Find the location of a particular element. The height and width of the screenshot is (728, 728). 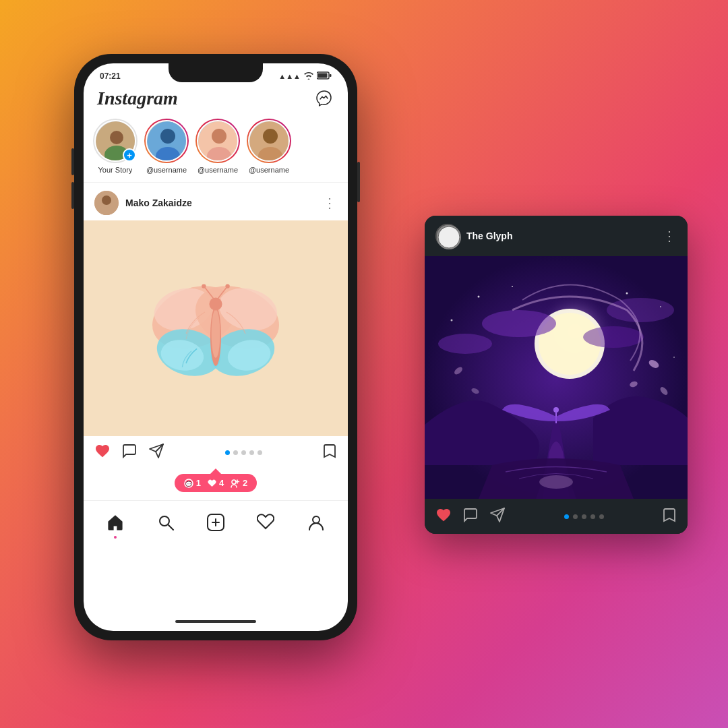

active-indicator is located at coordinates (115, 537).